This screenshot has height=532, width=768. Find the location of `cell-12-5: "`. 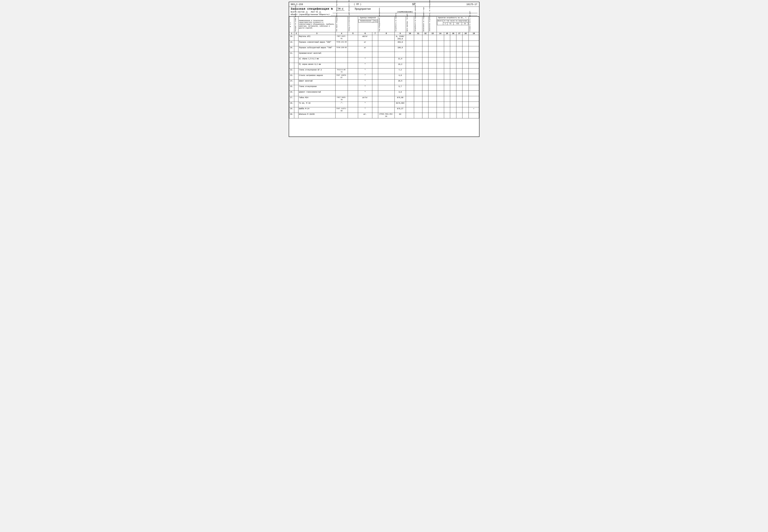

cell-12-5: " is located at coordinates (365, 105).